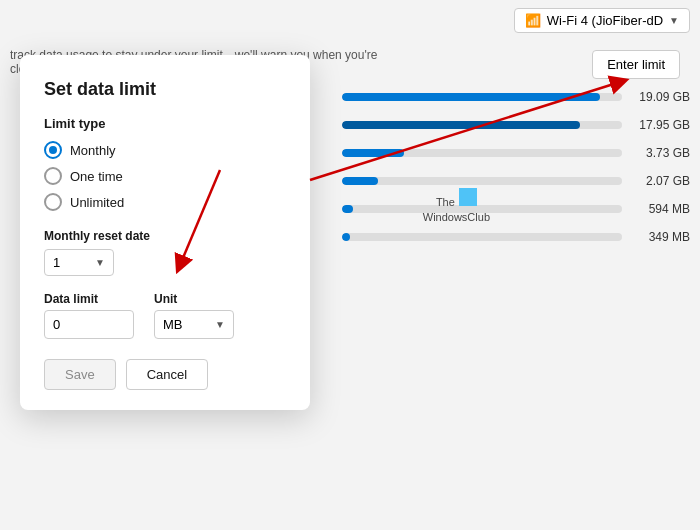 The width and height of the screenshot is (700, 530). Describe the element at coordinates (165, 236) in the screenshot. I see `reset-date-label: Monthly reset date` at that location.